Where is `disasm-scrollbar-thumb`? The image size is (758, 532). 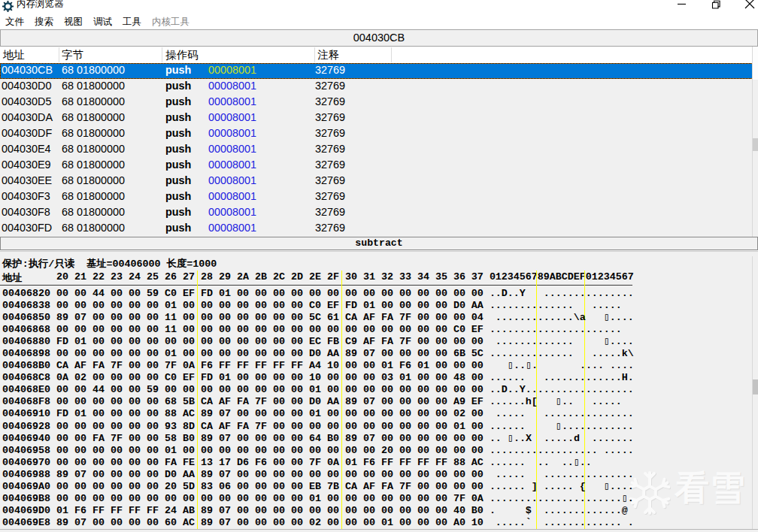
disasm-scrollbar-thumb is located at coordinates (755, 144).